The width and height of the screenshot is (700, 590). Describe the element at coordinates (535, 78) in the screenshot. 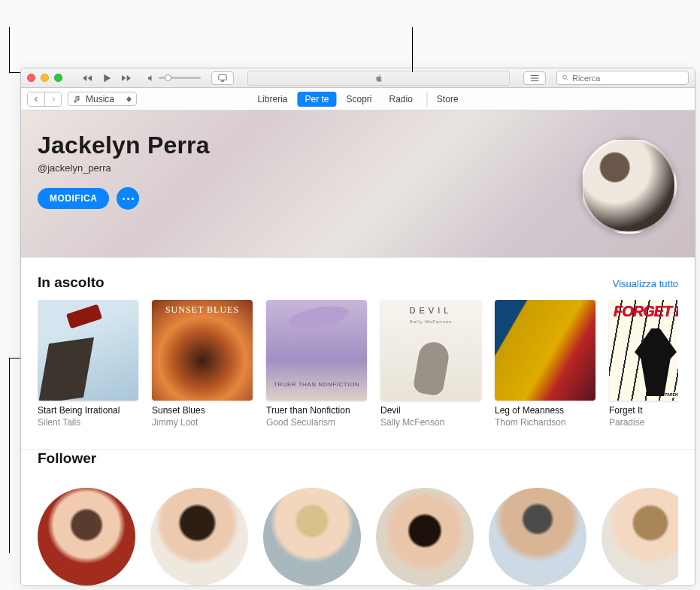

I see `list-icon` at that location.